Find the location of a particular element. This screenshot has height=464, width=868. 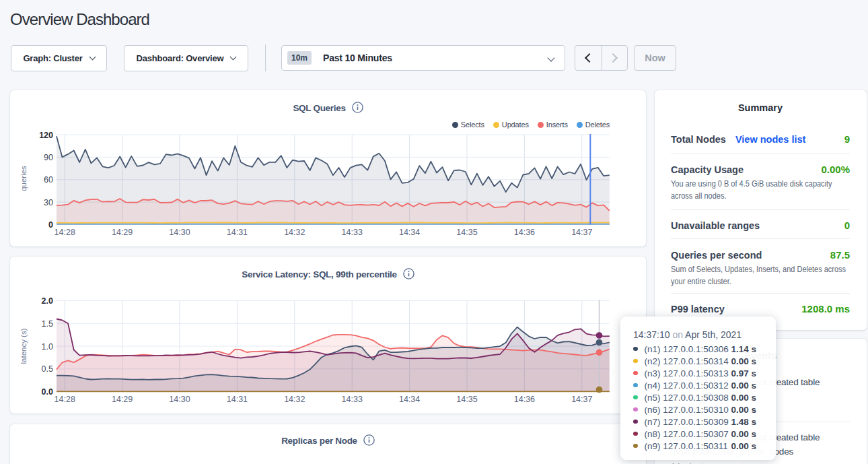

svg-text: 0.0 is located at coordinates (47, 392).